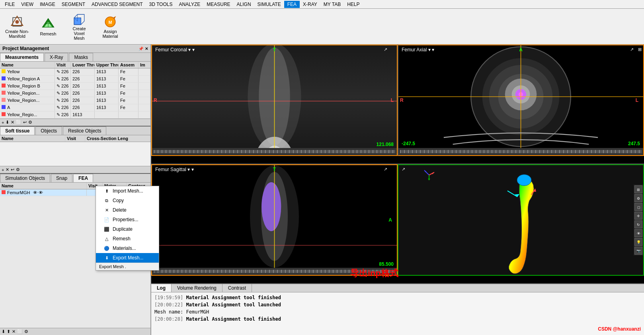 Image resolution: width=644 pixels, height=335 pixels. What do you see at coordinates (197, 288) in the screenshot?
I see `log-tab-volume-rendering: Volume Rendering` at bounding box center [197, 288].